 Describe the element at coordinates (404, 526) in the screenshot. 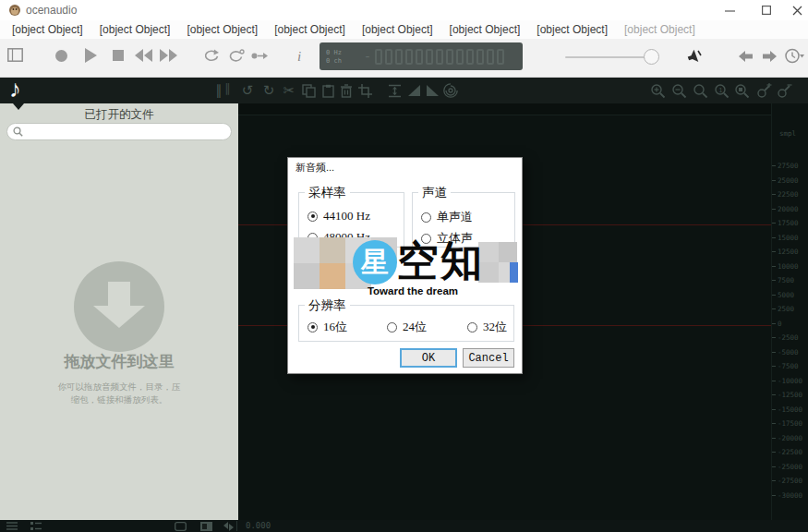

I see `status-bar: 0.000` at that location.